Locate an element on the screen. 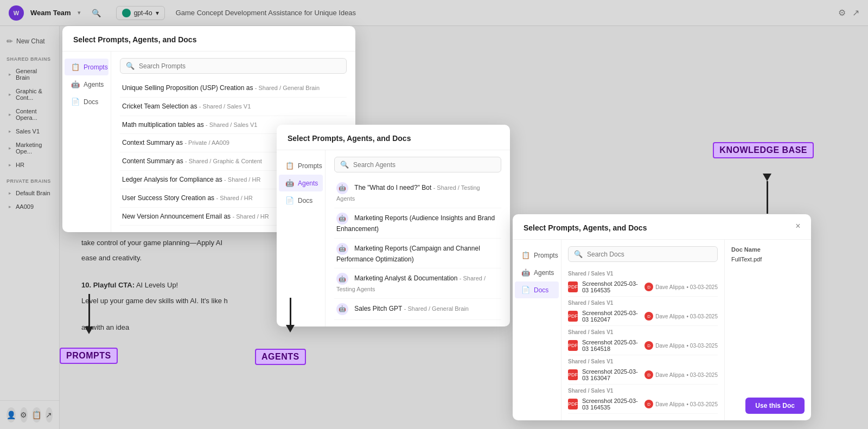 The width and height of the screenshot is (868, 429). doc-item: PDF Screenshot 2025-03-03 162047 D Dave … is located at coordinates (643, 317).